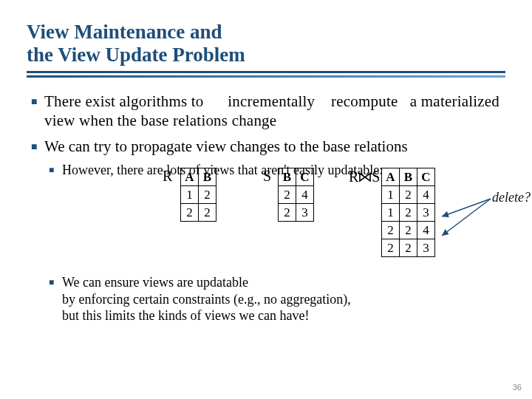 Image resolution: width=532 pixels, height=399 pixels. I want to click on title-underline, so click(266, 75).